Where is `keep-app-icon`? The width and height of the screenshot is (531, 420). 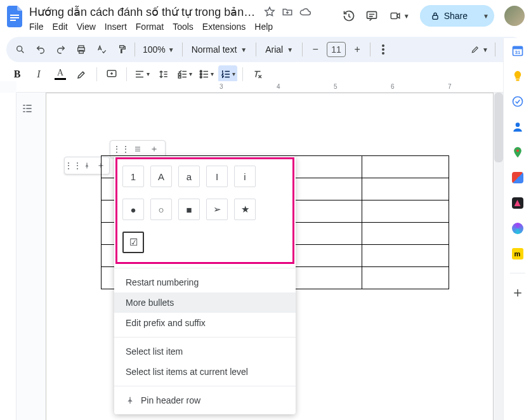
keep-app-icon is located at coordinates (518, 76).